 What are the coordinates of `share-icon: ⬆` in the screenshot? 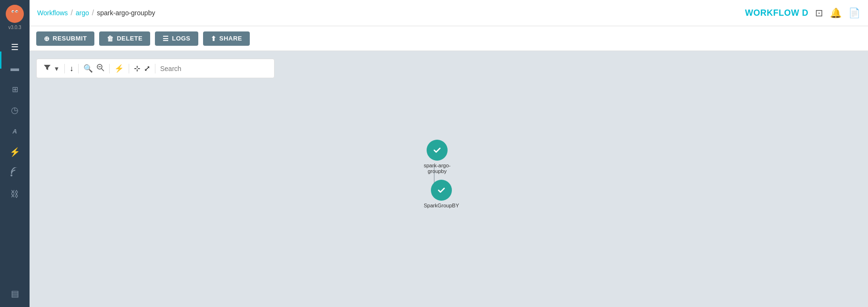 It's located at (214, 39).